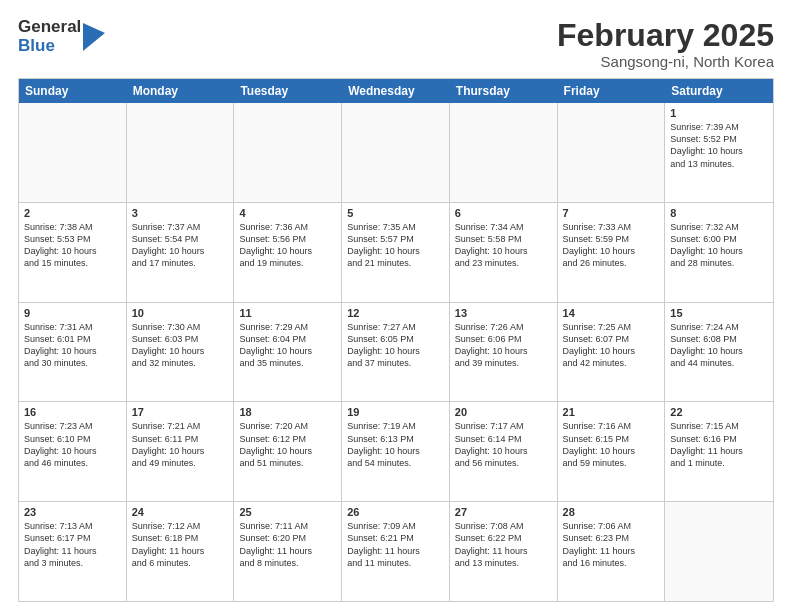 The width and height of the screenshot is (792, 612). What do you see at coordinates (288, 544) in the screenshot?
I see `day-info: Sunrise: 7:11 AM Sunset: 6:20 PM Dayligh…` at bounding box center [288, 544].